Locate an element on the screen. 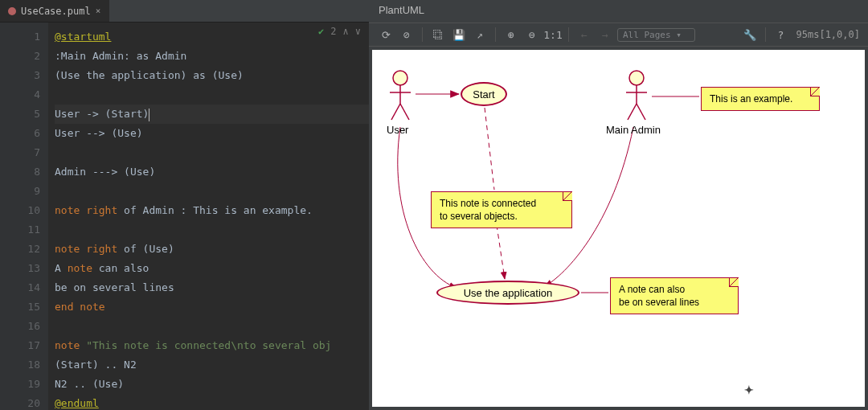  line-gutter: 1234567891011121314151617181920 is located at coordinates (24, 216).